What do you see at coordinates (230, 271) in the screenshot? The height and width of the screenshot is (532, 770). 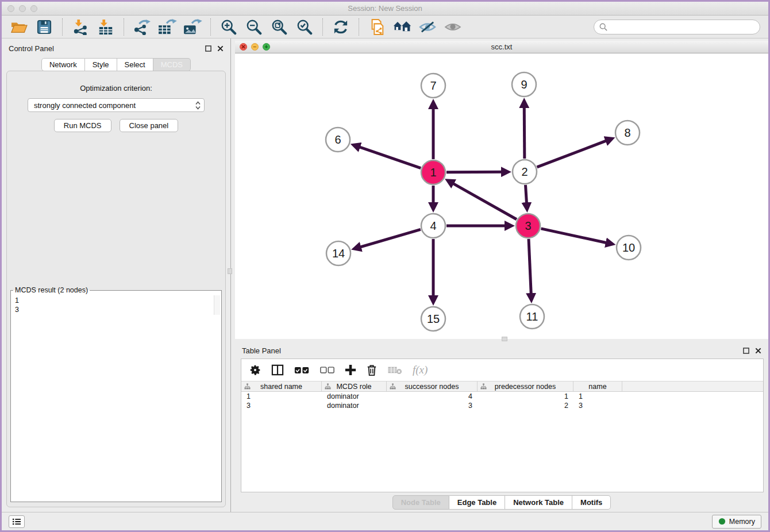 I see `splitter-handle` at bounding box center [230, 271].